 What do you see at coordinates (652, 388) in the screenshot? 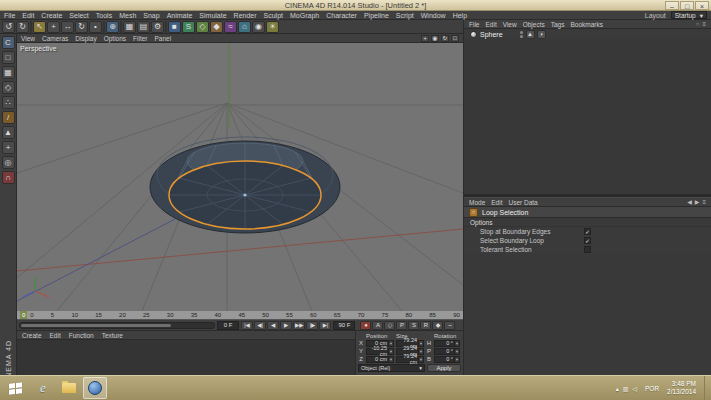
I see `language-indicator: POR` at bounding box center [652, 388].